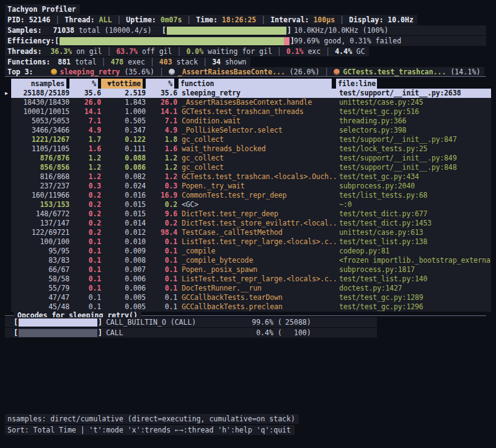  I want to click on table-row: 55/790.10.0060.1DocTestRunner.__rundocte…, so click(248, 289).